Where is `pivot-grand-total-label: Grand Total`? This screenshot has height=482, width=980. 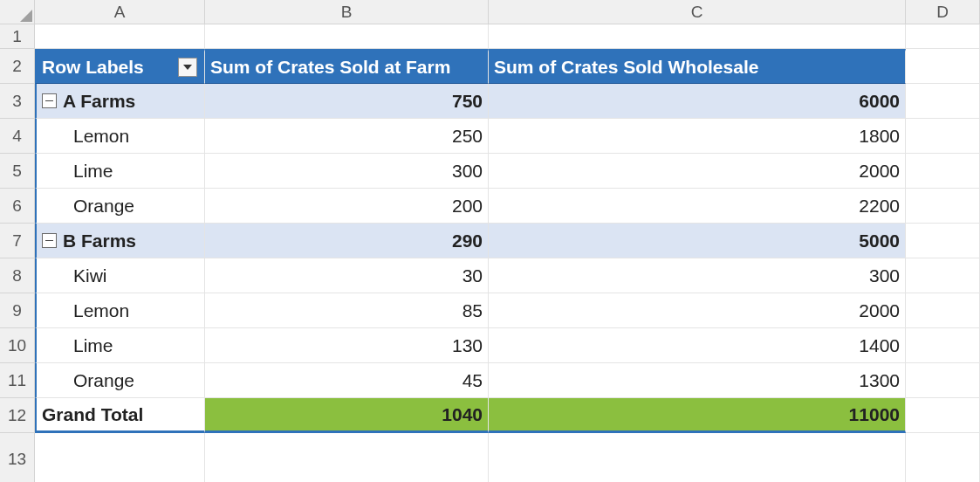 pivot-grand-total-label: Grand Total is located at coordinates (120, 416).